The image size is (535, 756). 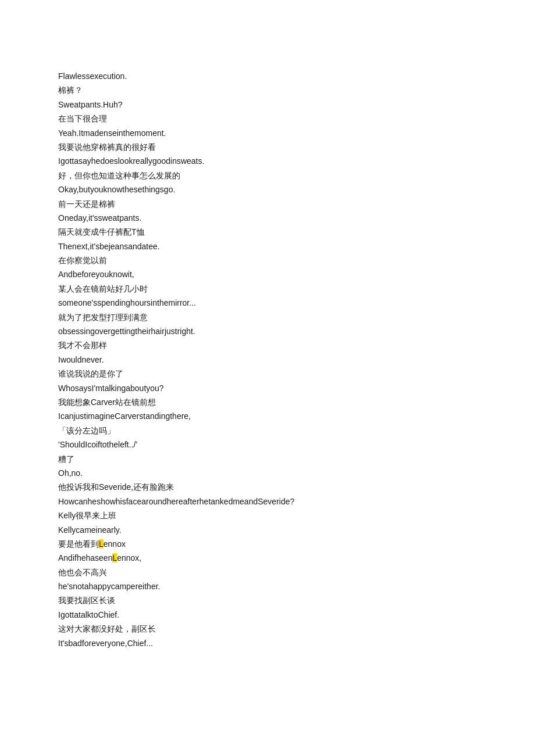 I want to click on subtitle-line: 就为了把发型打理到满意, so click(x=268, y=317).